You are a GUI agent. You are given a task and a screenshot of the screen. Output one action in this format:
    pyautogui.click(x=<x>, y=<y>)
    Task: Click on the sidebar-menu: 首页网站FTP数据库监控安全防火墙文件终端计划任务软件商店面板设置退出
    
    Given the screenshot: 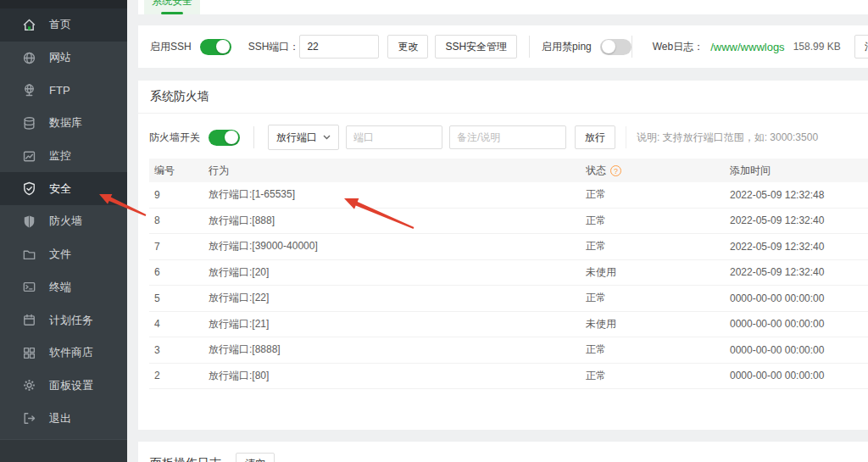 What is the action you would take?
    pyautogui.click(x=64, y=222)
    